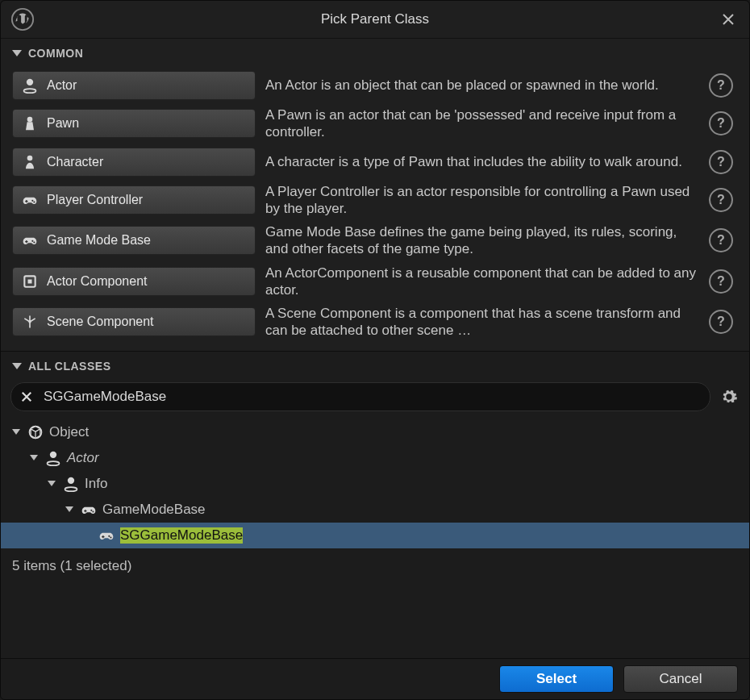 The width and height of the screenshot is (750, 700). Describe the element at coordinates (375, 200) in the screenshot. I see `common-class-row: Player ControllerA Player Controller is …` at that location.